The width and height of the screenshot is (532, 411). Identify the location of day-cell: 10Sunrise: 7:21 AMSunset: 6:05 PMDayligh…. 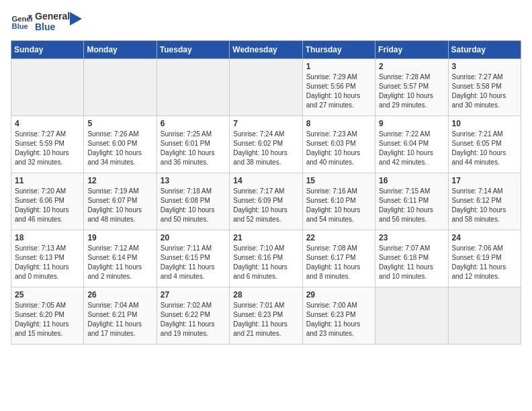
(484, 145).